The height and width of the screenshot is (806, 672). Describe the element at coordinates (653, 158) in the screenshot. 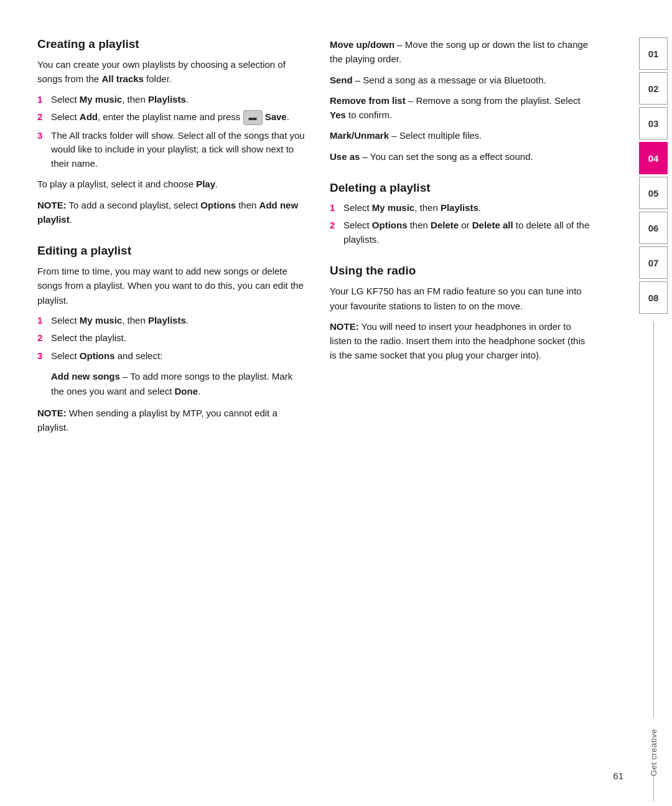

I see `tab-04: 04` at that location.